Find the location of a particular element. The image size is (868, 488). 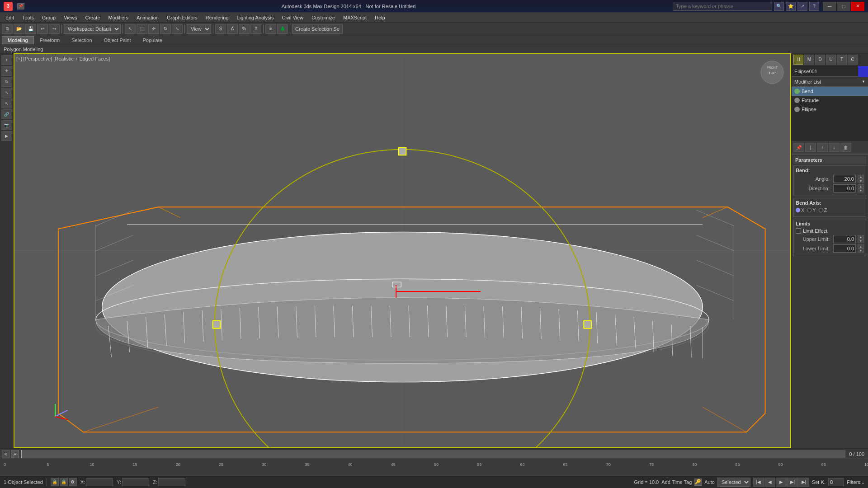

modifier-item-ellipse: Ellipse is located at coordinates (830, 109).